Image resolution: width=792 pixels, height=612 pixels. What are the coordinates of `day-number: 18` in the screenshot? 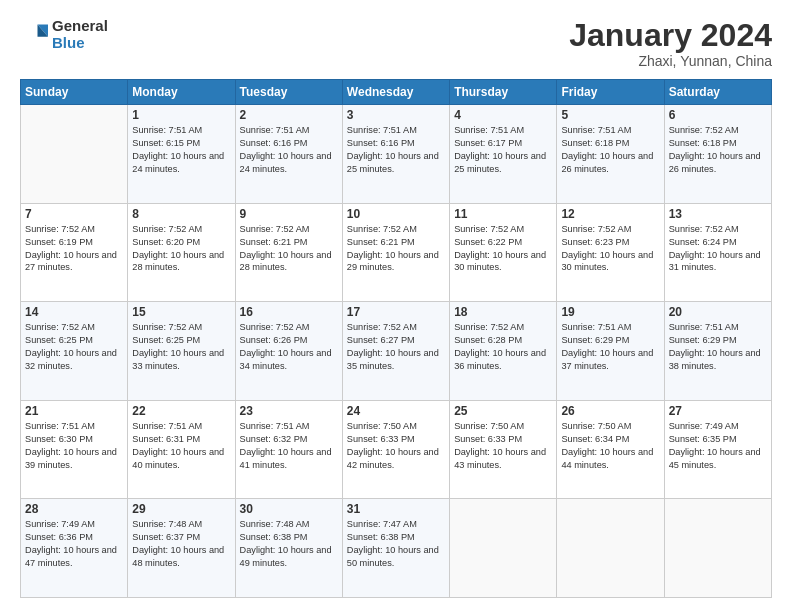 It's located at (503, 312).